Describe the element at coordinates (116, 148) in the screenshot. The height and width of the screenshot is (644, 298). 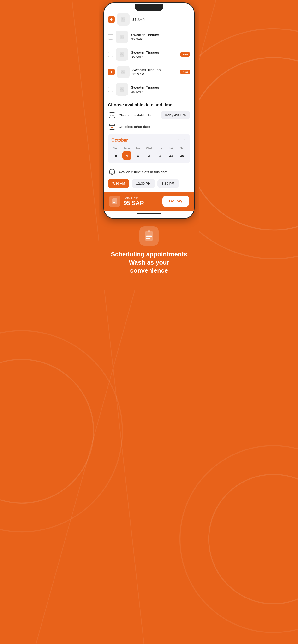
I see `day-name: Sun` at that location.